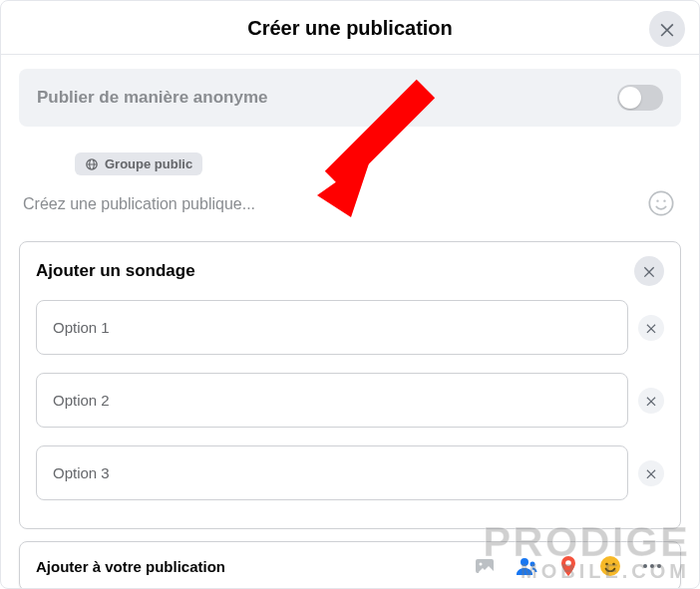 This screenshot has width=700, height=589. I want to click on toggle-knob, so click(630, 98).